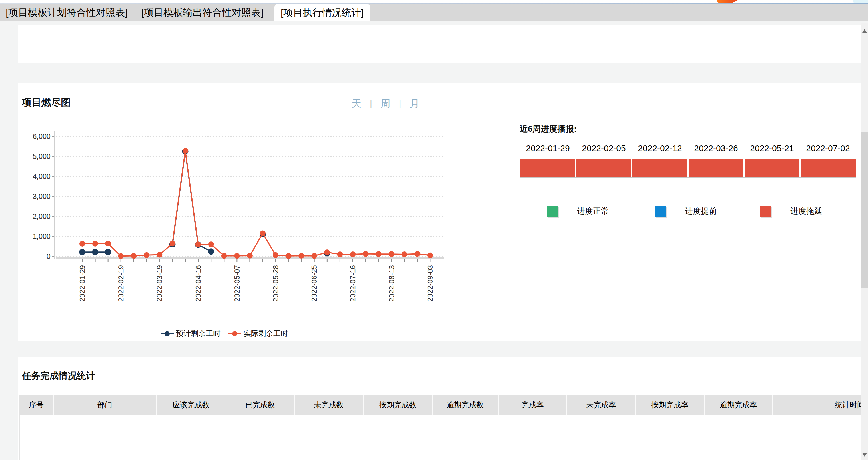  What do you see at coordinates (237, 284) in the screenshot?
I see `x-axis-label: 2022-05-07` at bounding box center [237, 284].